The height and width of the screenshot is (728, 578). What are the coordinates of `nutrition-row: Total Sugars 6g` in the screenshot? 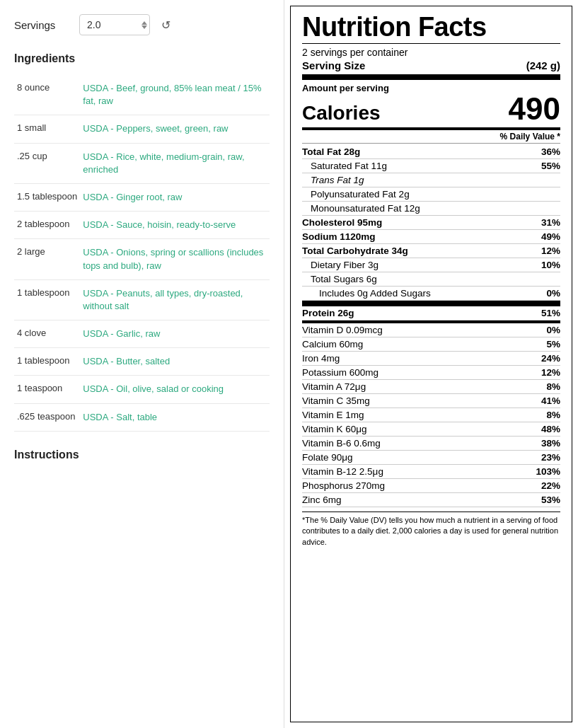 It's located at (432, 279).